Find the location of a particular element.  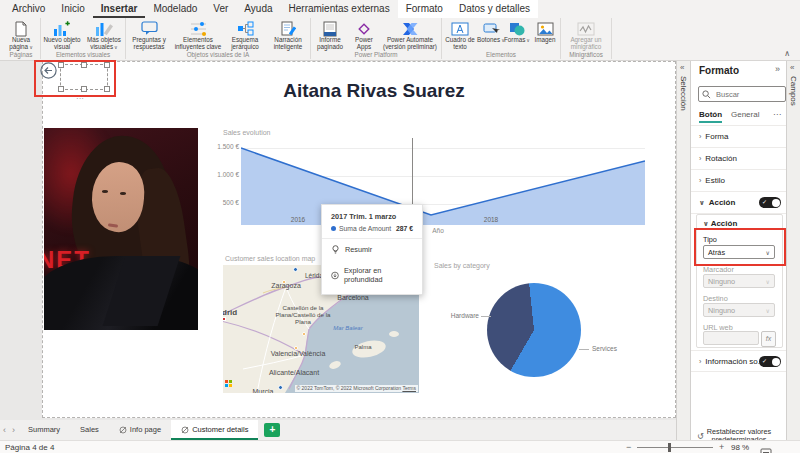

text-box-button: Cuadro de texto is located at coordinates (460, 34).